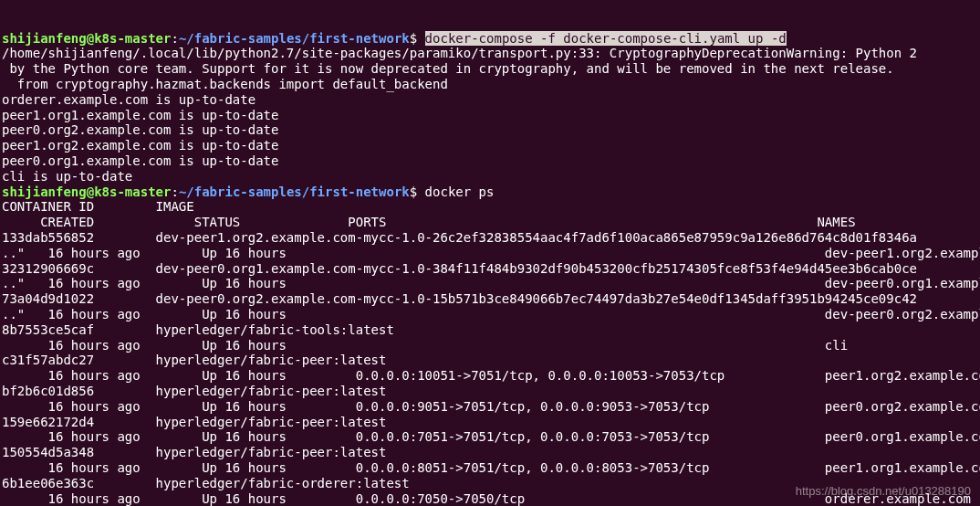  Describe the element at coordinates (491, 468) in the screenshot. I see `ps-row: 16 hours ago Up 16 hours 0.0.0.0:8051->7…` at that location.